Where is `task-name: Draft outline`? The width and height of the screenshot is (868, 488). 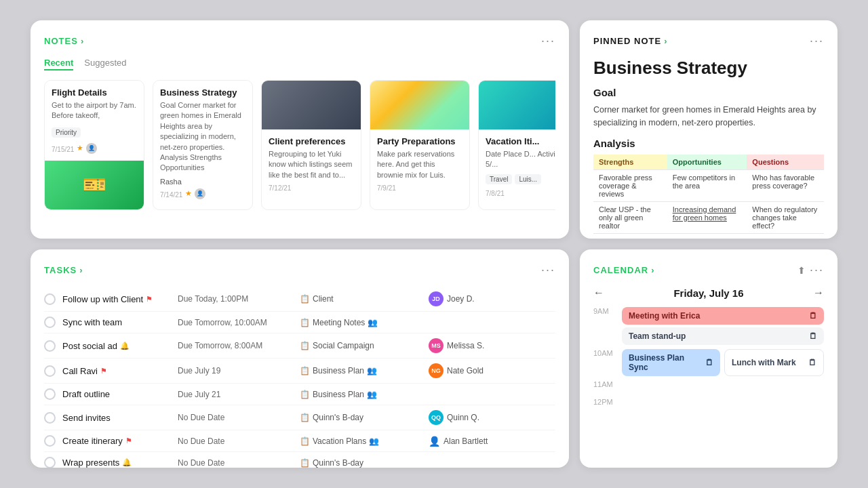
task-name: Draft outline is located at coordinates (117, 394).